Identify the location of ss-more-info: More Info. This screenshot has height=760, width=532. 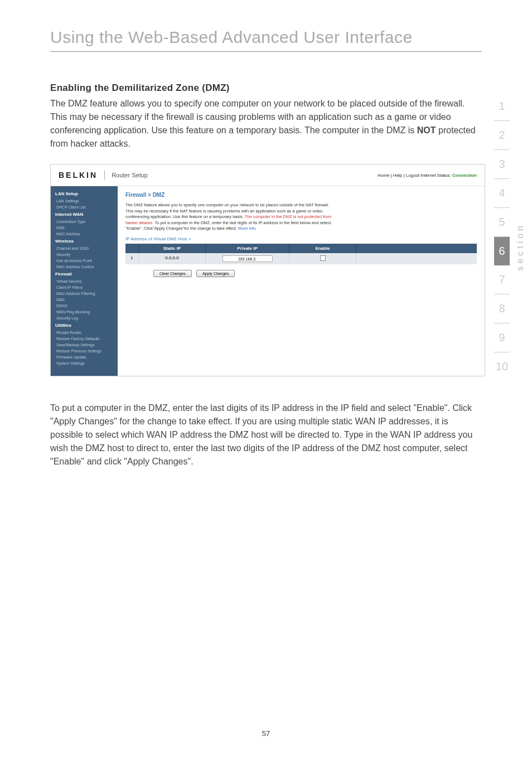
(247, 229).